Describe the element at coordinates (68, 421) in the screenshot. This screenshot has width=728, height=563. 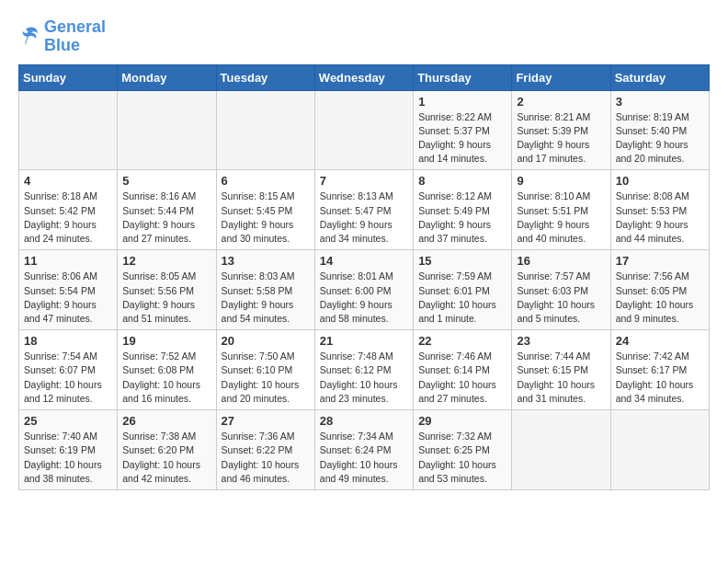
I see `day-number: 25` at that location.